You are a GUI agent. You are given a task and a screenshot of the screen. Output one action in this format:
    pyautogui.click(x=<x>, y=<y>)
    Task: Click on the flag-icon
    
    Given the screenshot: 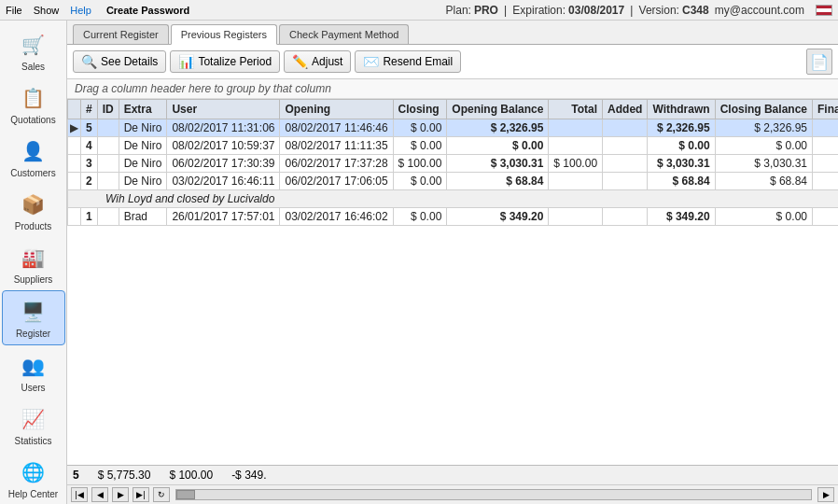 What is the action you would take?
    pyautogui.click(x=824, y=10)
    